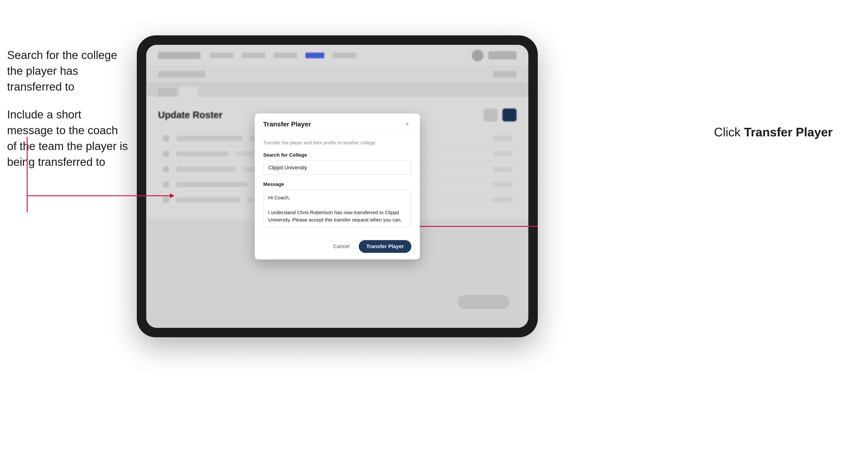 This screenshot has height=467, width=868. I want to click on modal-subtitle: Transfer the player and their profile to…, so click(337, 143).